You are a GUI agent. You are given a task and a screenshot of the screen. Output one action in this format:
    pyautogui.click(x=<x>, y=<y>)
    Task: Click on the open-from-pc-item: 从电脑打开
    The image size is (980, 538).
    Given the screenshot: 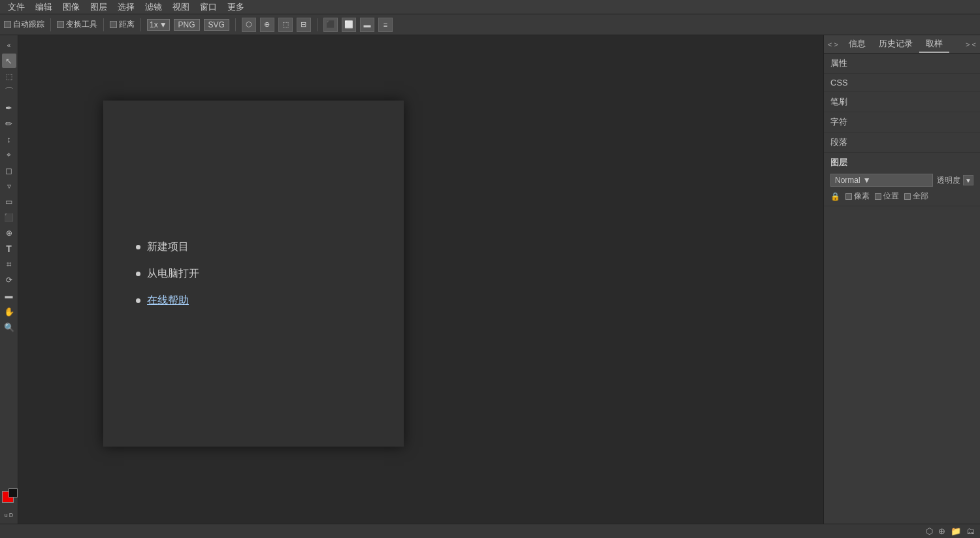 What is the action you would take?
    pyautogui.click(x=270, y=274)
    